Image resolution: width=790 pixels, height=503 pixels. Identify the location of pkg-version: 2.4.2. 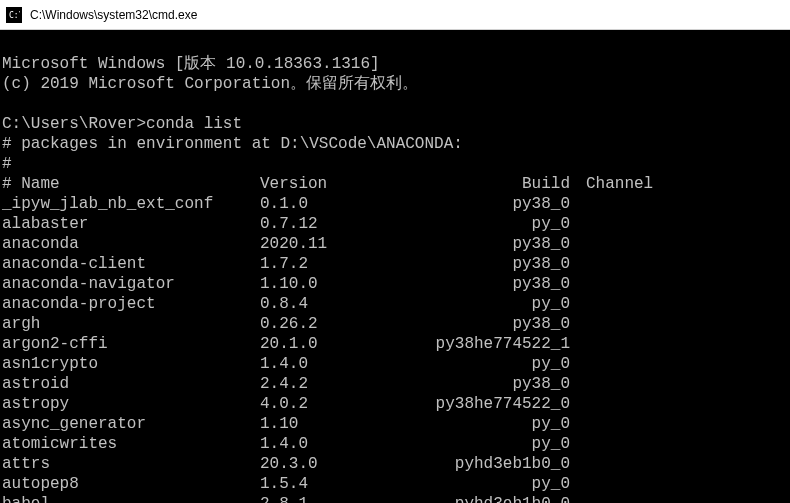
(325, 384).